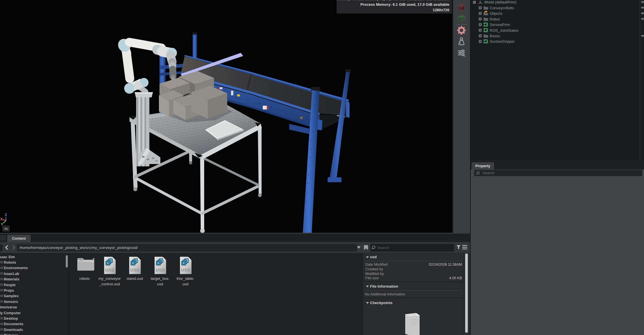 This screenshot has height=335, width=644. Describe the element at coordinates (6, 215) in the screenshot. I see `svg-text: Z` at that location.